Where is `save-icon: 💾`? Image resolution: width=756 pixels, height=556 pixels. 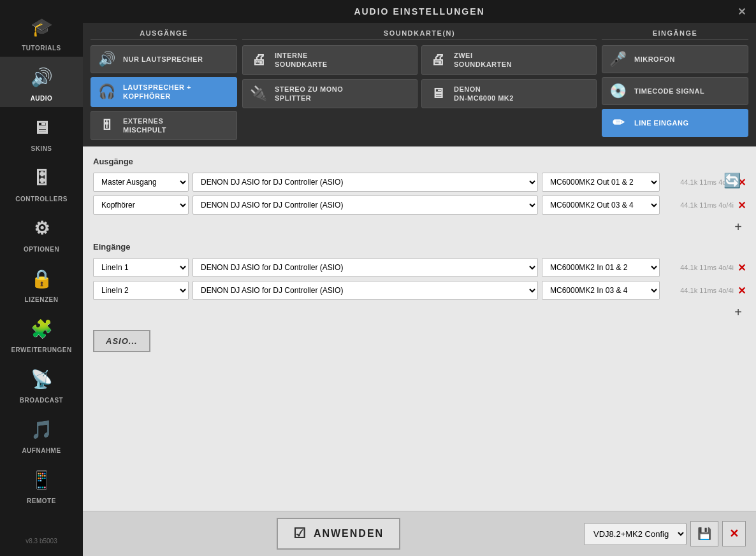 save-icon: 💾 is located at coordinates (704, 534).